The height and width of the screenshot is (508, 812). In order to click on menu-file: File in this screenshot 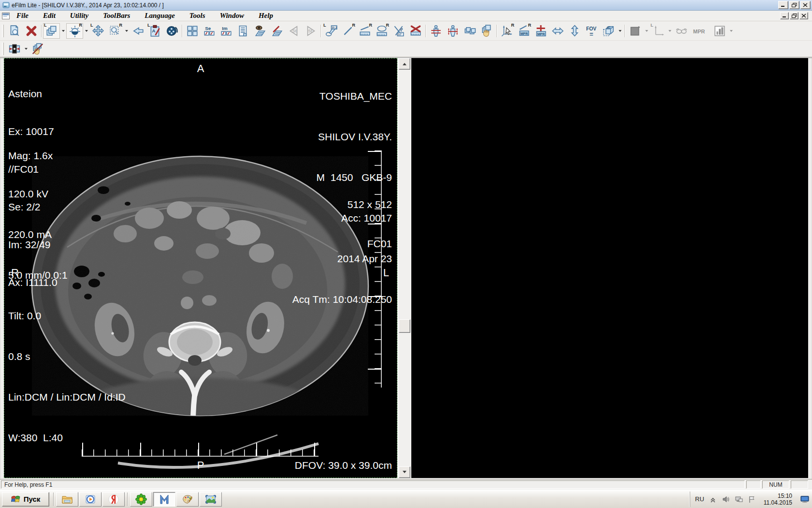, I will do `click(22, 15)`.